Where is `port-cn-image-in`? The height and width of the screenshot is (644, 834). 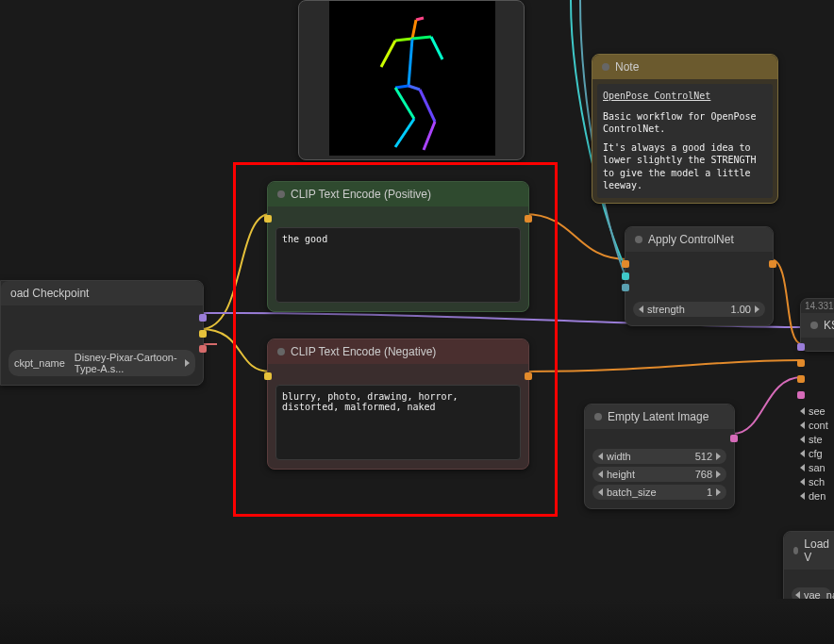 port-cn-image-in is located at coordinates (626, 288).